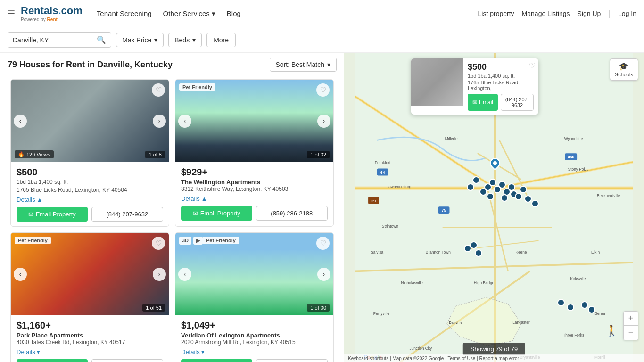  Describe the element at coordinates (483, 102) in the screenshot. I see `popup-email-button: ✉ Email` at that location.